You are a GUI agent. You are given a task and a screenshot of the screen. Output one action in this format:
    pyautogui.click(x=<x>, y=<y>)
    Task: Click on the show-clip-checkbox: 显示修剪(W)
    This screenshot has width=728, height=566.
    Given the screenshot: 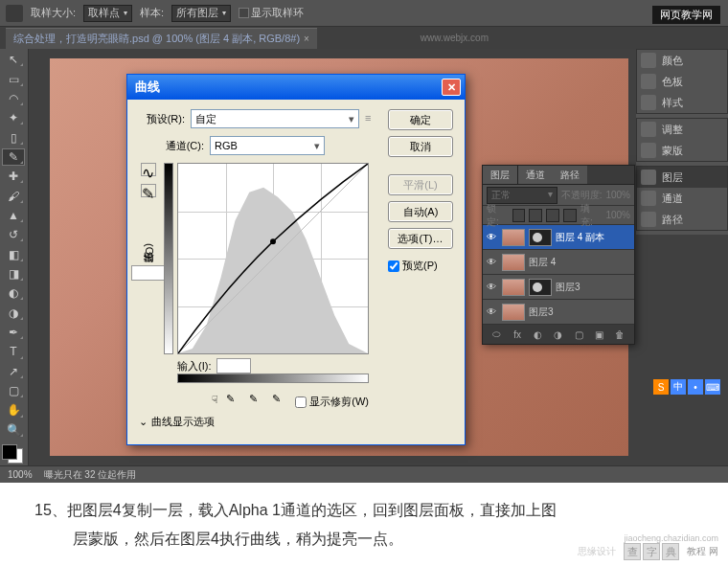 What is the action you would take?
    pyautogui.click(x=331, y=402)
    